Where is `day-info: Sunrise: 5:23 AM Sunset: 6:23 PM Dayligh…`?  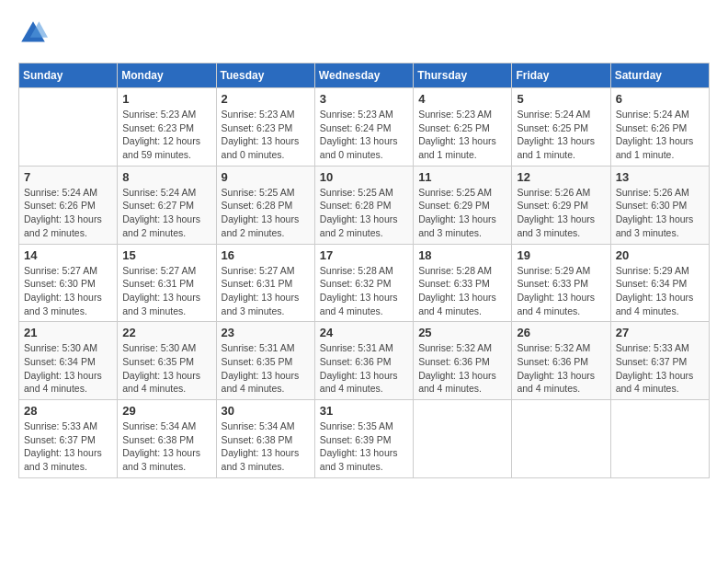
day-info: Sunrise: 5:23 AM Sunset: 6:23 PM Dayligh… is located at coordinates (266, 134).